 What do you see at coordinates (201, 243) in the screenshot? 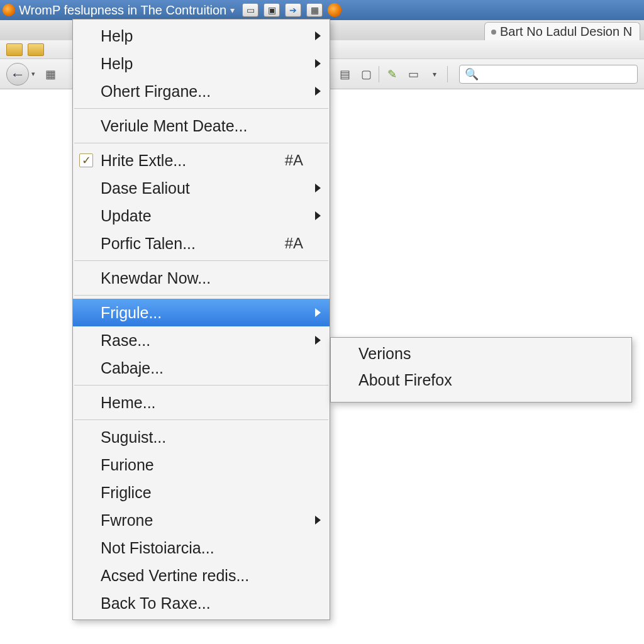
I see `menu-item: Porfic Talen...#A` at bounding box center [201, 243].